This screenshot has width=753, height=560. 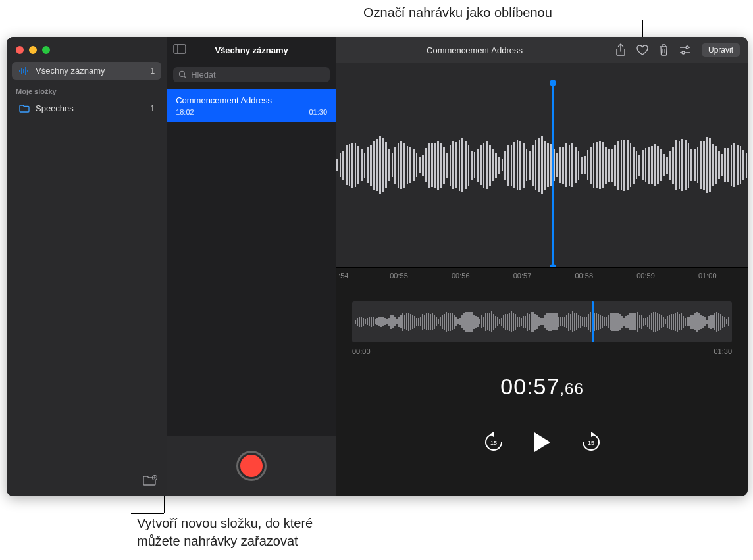 What do you see at coordinates (251, 105) in the screenshot?
I see `recording-item: Commencement Address 18:02 01:30` at bounding box center [251, 105].